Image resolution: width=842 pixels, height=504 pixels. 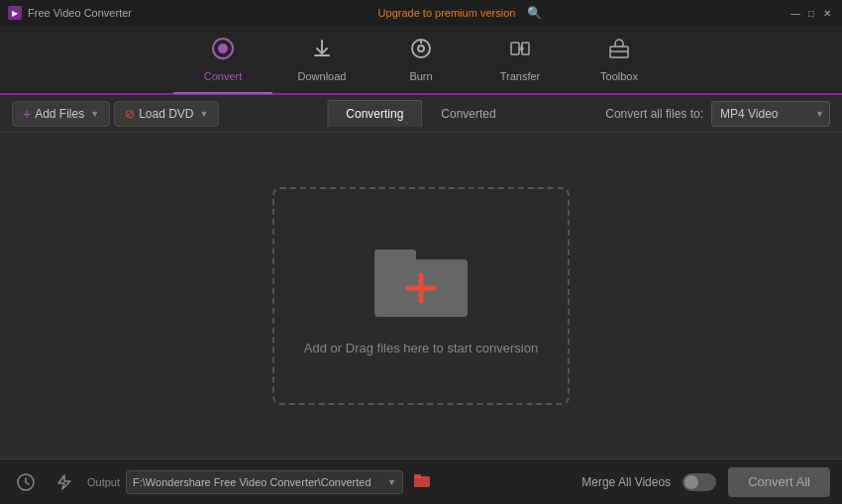 What do you see at coordinates (421, 59) in the screenshot?
I see `nav-burn: Burn` at bounding box center [421, 59].